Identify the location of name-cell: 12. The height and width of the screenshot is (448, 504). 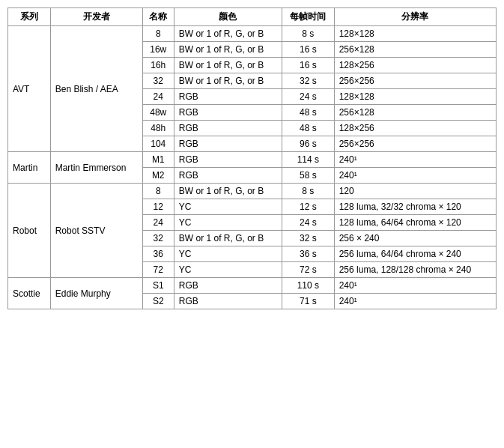
(158, 207).